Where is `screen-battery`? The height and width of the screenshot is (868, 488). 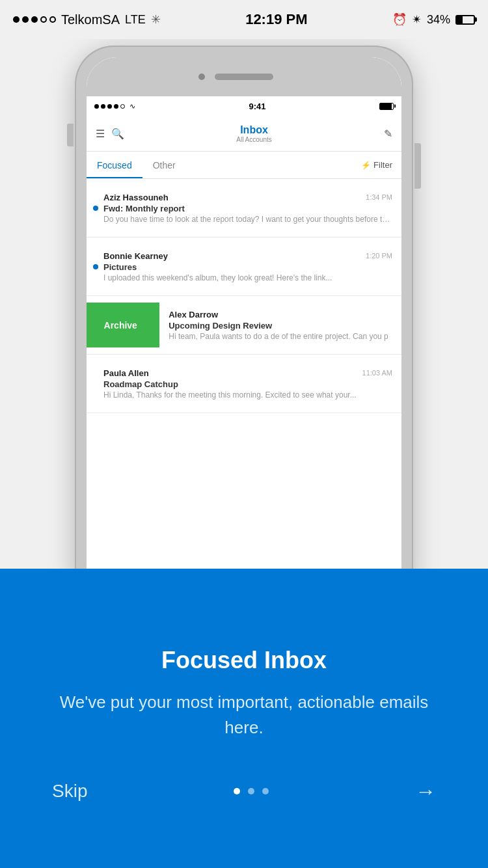 screen-battery is located at coordinates (386, 107).